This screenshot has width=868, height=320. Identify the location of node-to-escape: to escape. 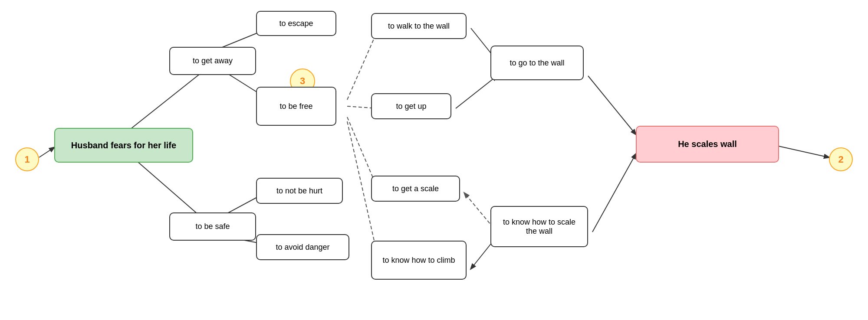
(296, 23).